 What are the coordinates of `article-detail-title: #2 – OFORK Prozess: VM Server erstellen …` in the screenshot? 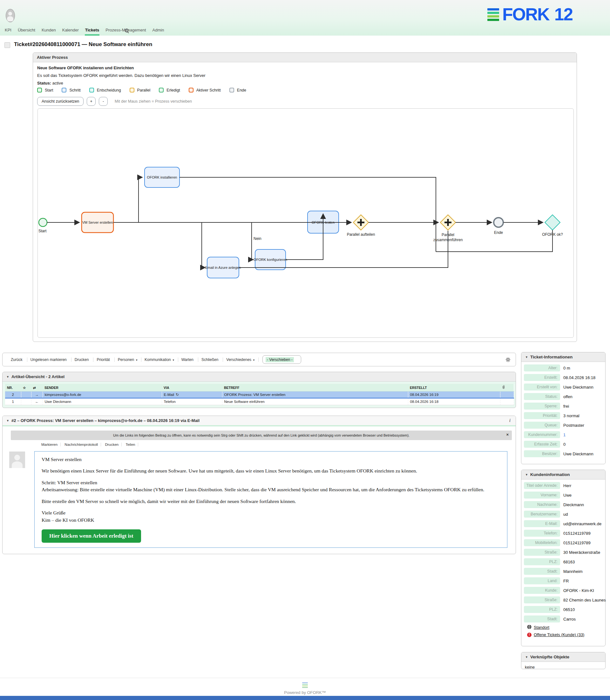 It's located at (106, 420).